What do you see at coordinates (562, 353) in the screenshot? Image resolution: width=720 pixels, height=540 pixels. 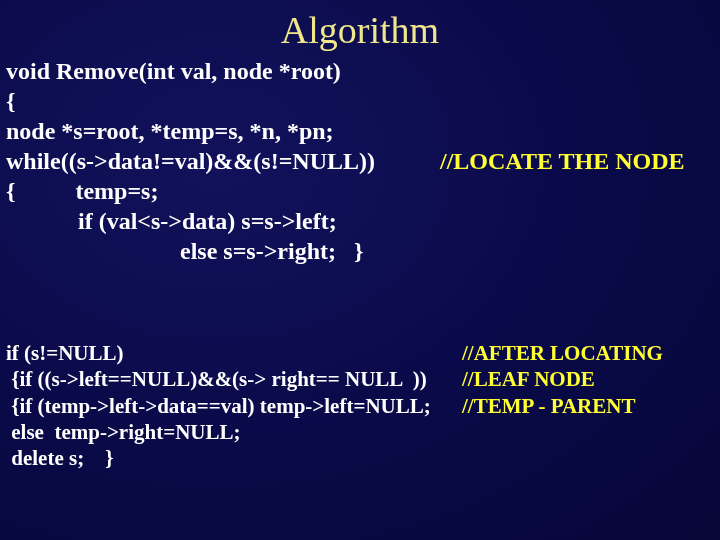 I see `comment-line: //AFTER LOCATING` at bounding box center [562, 353].